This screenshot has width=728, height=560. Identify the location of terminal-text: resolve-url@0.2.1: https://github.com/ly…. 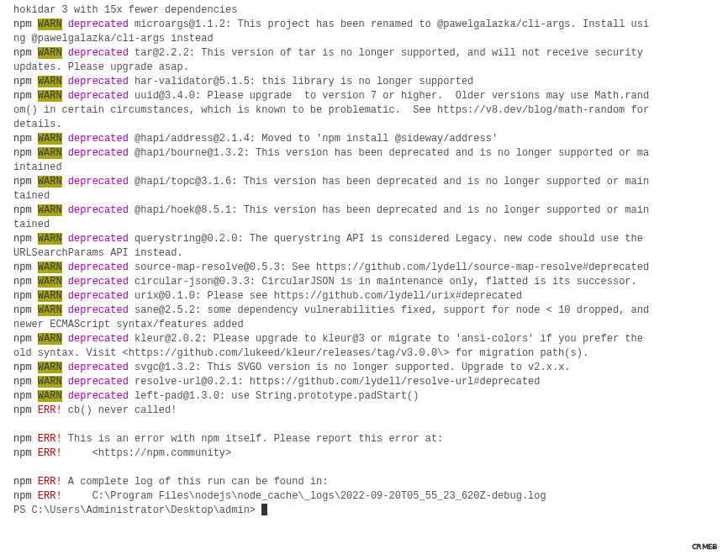
(337, 382).